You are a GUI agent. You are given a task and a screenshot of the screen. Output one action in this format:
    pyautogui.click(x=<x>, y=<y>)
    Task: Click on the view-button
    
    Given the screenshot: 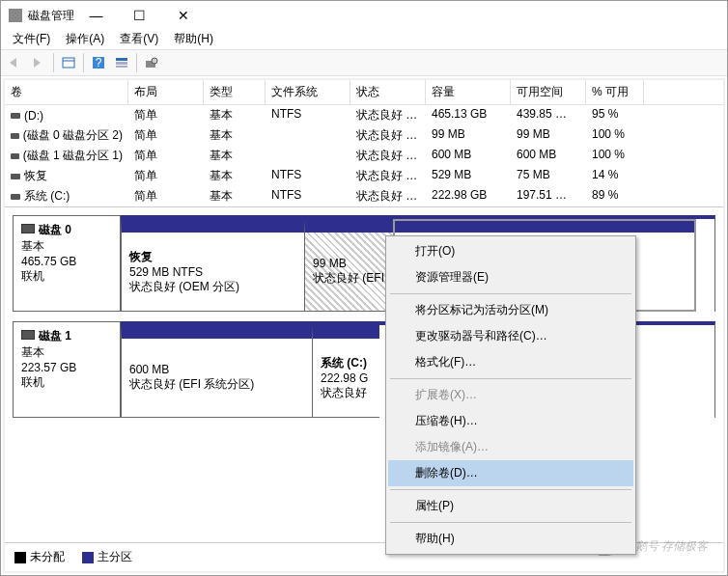 What is the action you would take?
    pyautogui.click(x=69, y=63)
    